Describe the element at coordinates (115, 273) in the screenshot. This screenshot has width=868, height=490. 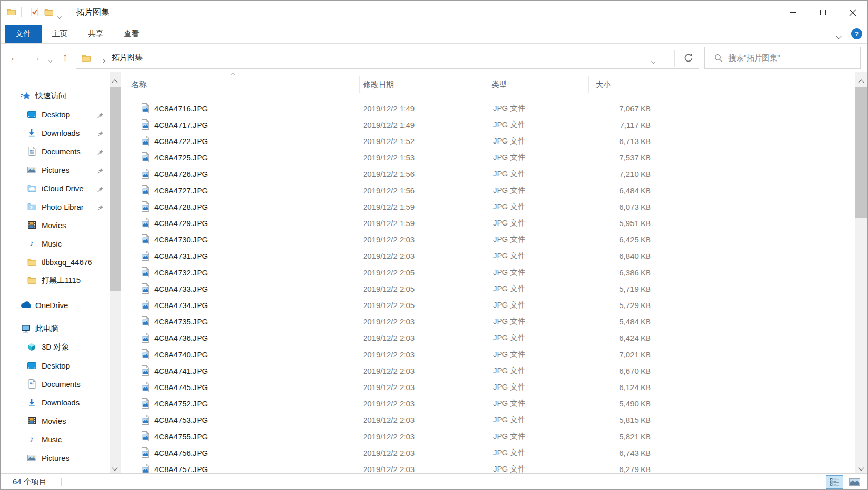
I see `sidebar-scrollbar` at that location.